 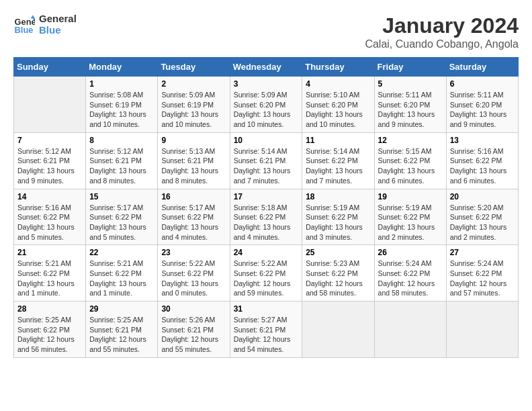 What do you see at coordinates (482, 197) in the screenshot?
I see `day-number: 20` at bounding box center [482, 197].